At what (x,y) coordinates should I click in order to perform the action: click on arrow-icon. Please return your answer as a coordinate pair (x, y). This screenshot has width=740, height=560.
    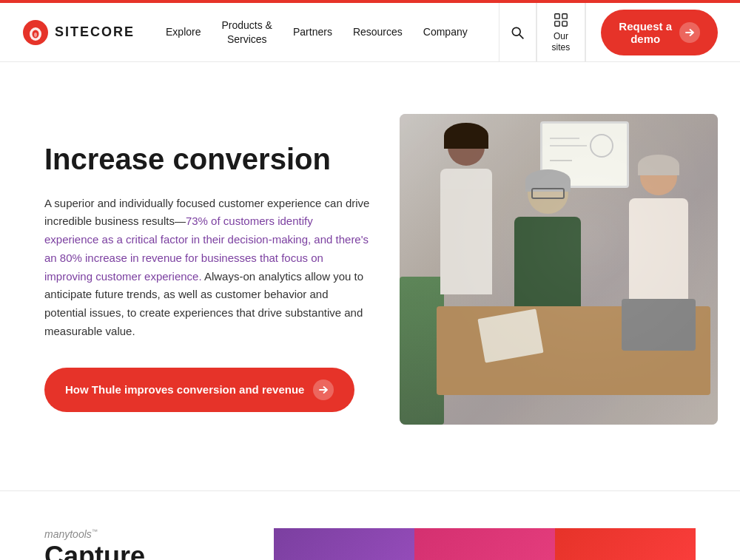
    Looking at the image, I should click on (690, 33).